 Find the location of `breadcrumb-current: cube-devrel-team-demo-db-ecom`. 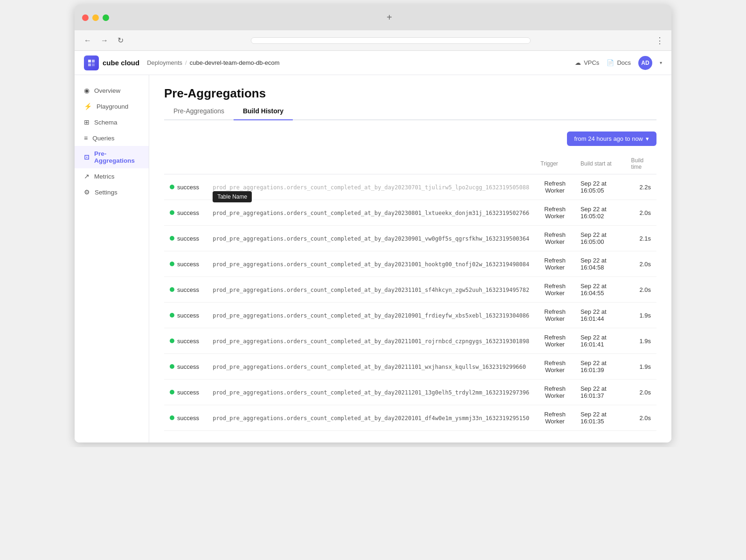

breadcrumb-current: cube-devrel-team-demo-db-ecom is located at coordinates (235, 62).